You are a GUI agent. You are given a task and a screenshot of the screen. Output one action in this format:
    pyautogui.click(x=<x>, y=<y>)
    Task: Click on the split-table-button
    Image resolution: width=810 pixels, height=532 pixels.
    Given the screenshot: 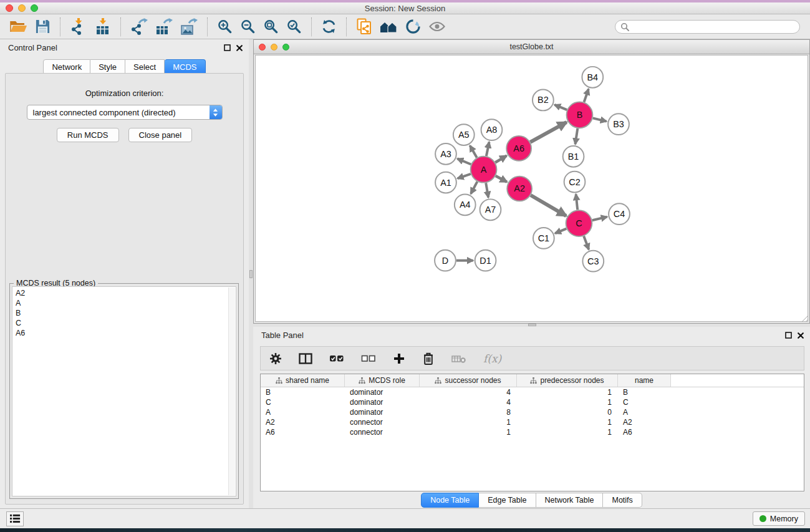 What is the action you would take?
    pyautogui.click(x=306, y=359)
    